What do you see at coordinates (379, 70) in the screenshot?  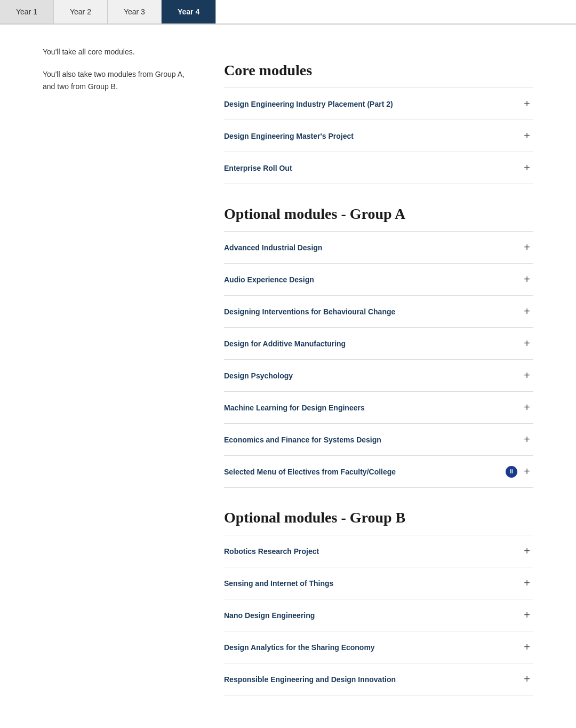 I see `core-modules-heading: Core modules` at bounding box center [379, 70].